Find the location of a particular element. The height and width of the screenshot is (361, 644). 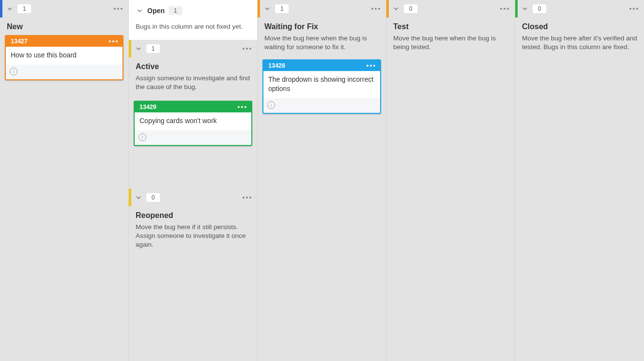

open-header: Open 1 is located at coordinates (193, 11).